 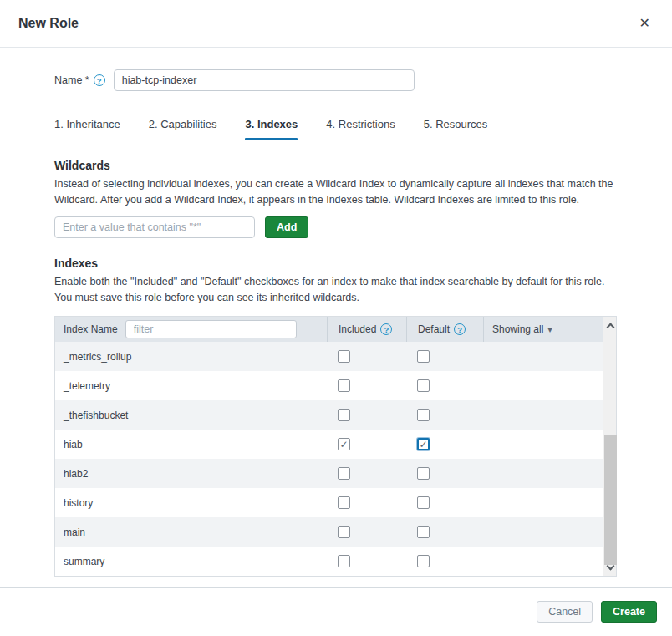 What do you see at coordinates (610, 567) in the screenshot?
I see `scroll-down-icon` at bounding box center [610, 567].